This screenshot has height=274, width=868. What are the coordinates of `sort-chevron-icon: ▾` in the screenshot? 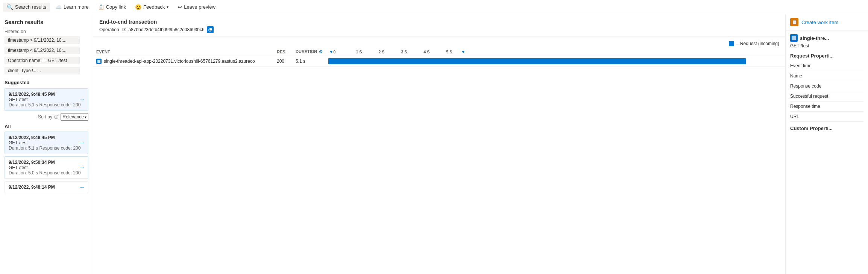 It's located at (86, 117).